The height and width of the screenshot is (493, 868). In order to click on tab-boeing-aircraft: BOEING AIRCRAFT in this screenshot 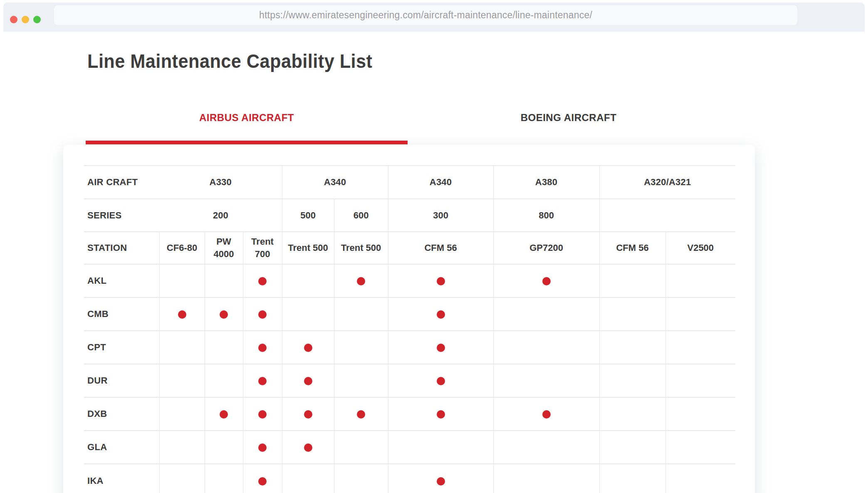, I will do `click(569, 118)`.